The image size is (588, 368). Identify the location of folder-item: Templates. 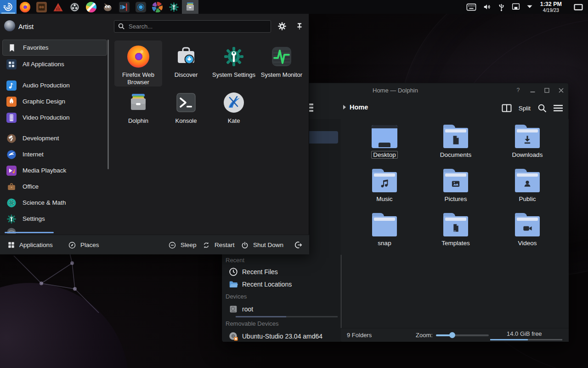
(456, 229).